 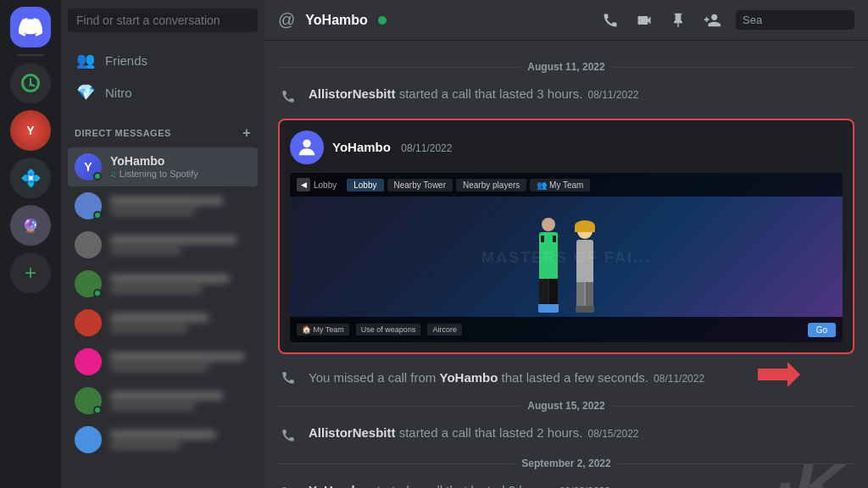 What do you see at coordinates (163, 20) in the screenshot?
I see `search-bar-container` at bounding box center [163, 20].